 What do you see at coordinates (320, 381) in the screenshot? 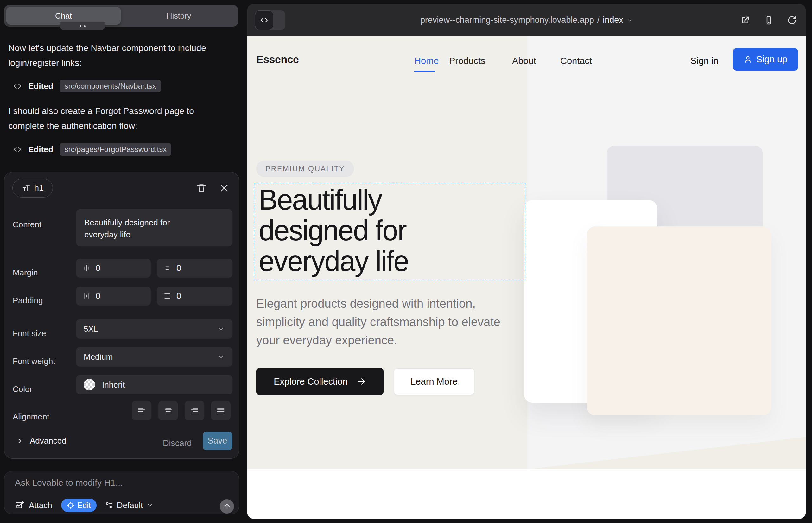
I see `explore-collection-button: Explore Collection` at bounding box center [320, 381].